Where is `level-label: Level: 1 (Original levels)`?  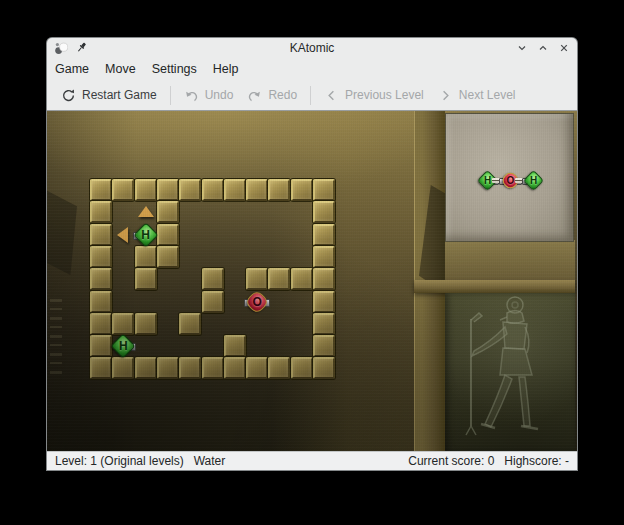 level-label: Level: 1 (Original levels) is located at coordinates (120, 461).